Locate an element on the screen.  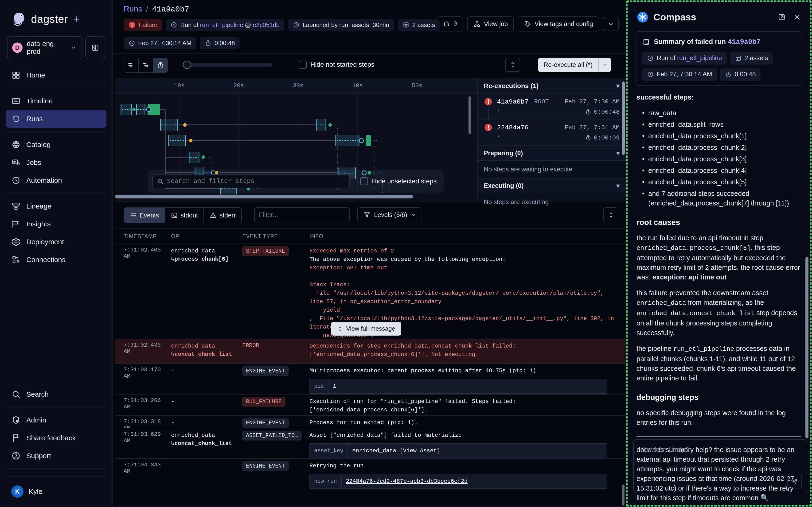
sidebar-item-timeline: Timeline is located at coordinates (56, 101).